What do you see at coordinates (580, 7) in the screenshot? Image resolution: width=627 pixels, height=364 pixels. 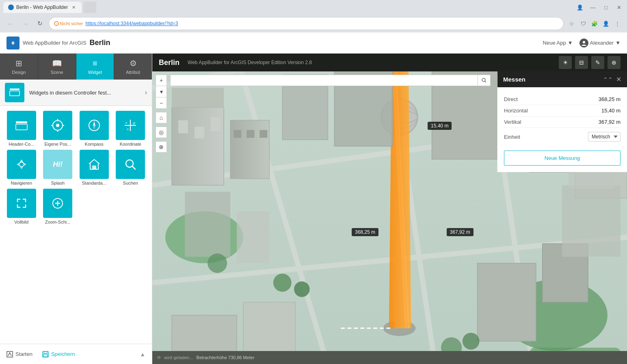 I see `profile-icon: 👤` at bounding box center [580, 7].